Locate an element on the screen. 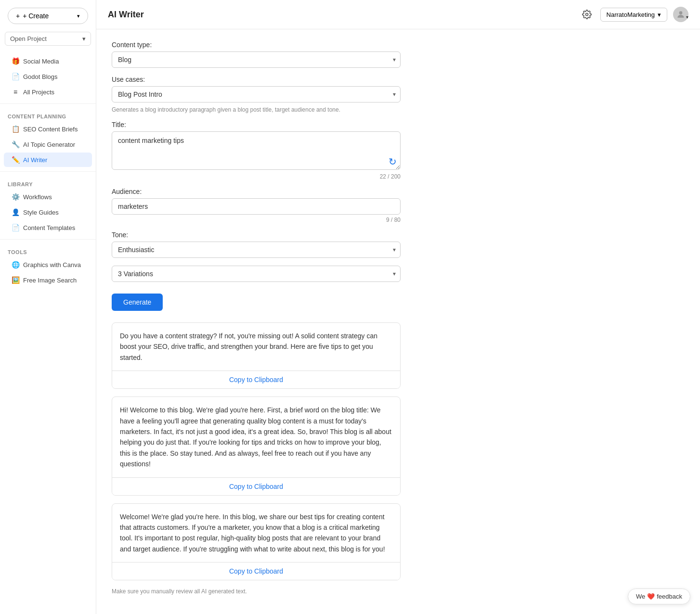  sidebar-label: Workflows is located at coordinates (38, 197).